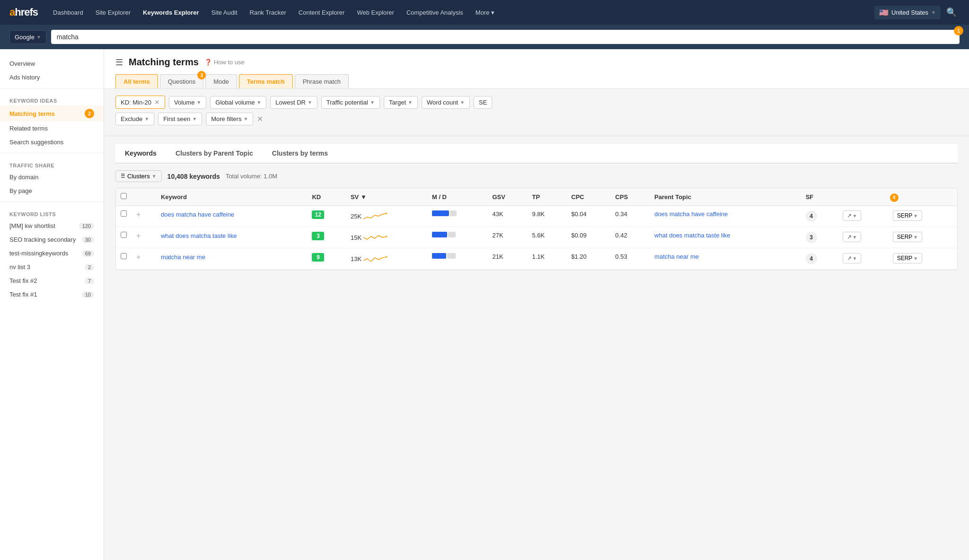  What do you see at coordinates (505, 37) in the screenshot?
I see `search-input` at bounding box center [505, 37].